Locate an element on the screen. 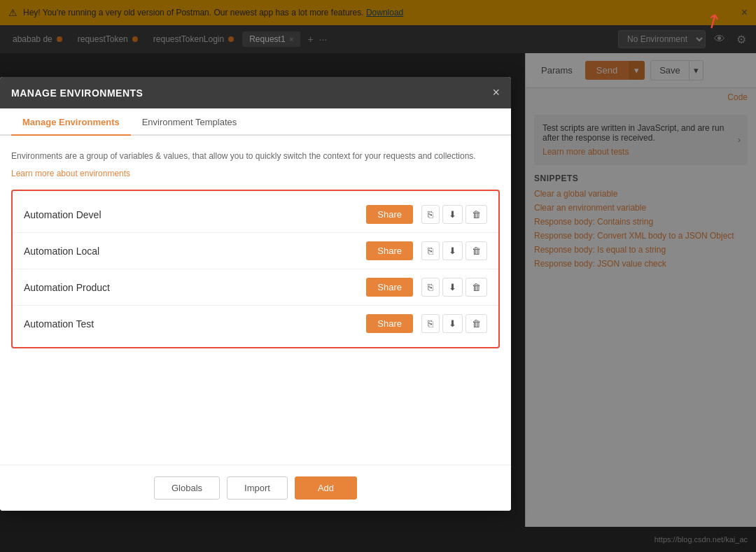 The height and width of the screenshot is (552, 756). tab-environment-templates: Environment Templates is located at coordinates (190, 122).